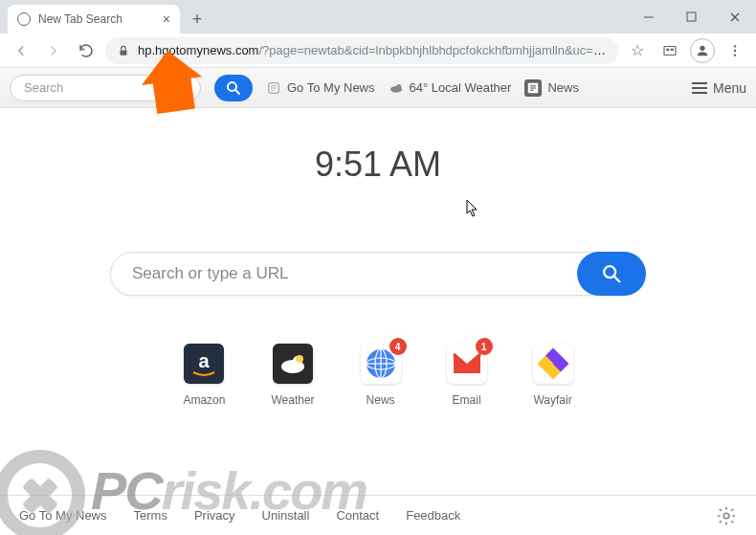 The height and width of the screenshot is (535, 756). What do you see at coordinates (735, 17) in the screenshot?
I see `close-window-button` at bounding box center [735, 17].